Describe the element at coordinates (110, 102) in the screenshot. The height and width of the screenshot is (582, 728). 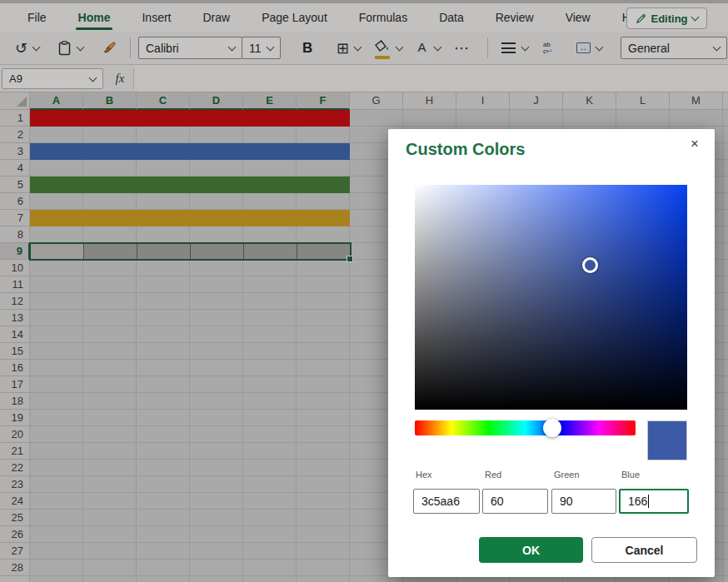
I see `column-header-B: B` at that location.